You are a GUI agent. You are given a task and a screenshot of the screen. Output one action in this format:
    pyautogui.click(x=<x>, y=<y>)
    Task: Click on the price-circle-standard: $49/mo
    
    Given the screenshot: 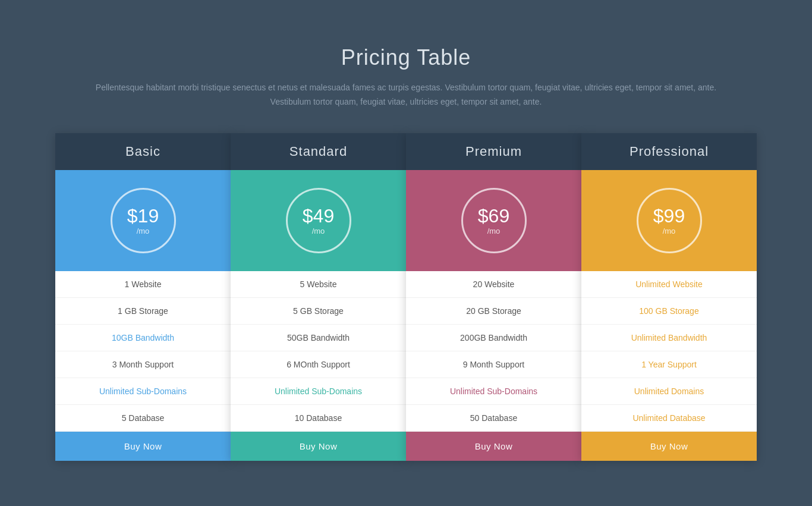 What is the action you would take?
    pyautogui.click(x=319, y=221)
    